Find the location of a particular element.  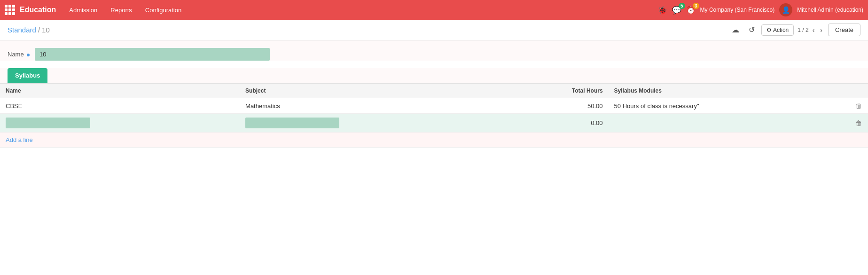

cloud-upload-icon: ☁ is located at coordinates (735, 30).